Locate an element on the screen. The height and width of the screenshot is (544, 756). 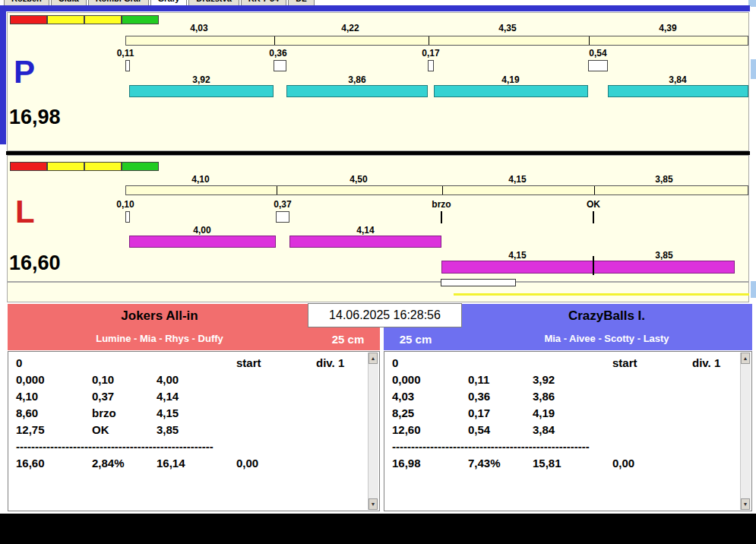
team-right-scrollbar: ▲ ▼ is located at coordinates (745, 432).